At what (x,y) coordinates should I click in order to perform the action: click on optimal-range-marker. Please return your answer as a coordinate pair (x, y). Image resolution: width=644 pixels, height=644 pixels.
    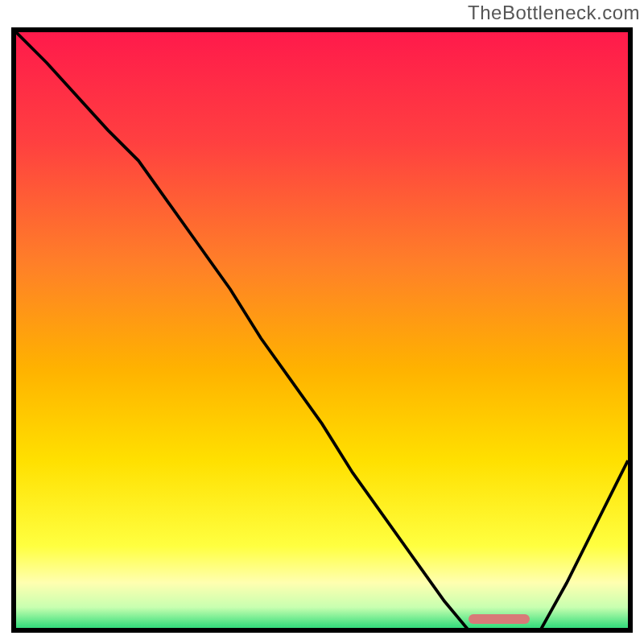
    Looking at the image, I should click on (499, 619).